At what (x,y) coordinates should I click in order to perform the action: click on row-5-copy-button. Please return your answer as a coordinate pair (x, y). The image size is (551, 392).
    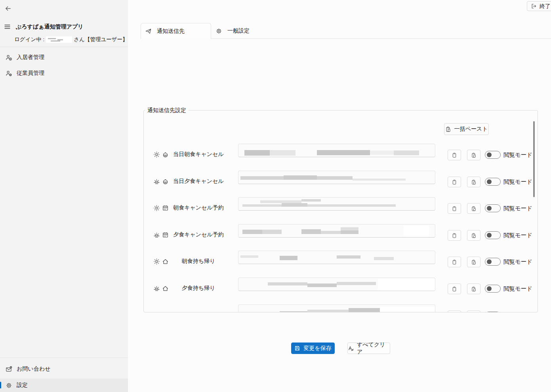
    Looking at the image, I should click on (454, 262).